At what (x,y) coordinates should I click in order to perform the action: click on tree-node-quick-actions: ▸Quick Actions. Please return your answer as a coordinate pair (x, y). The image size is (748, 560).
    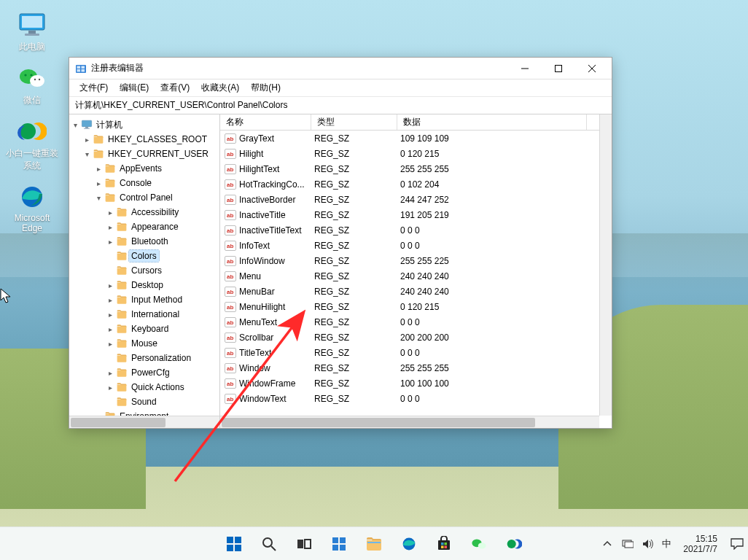
    Looking at the image, I should click on (144, 387).